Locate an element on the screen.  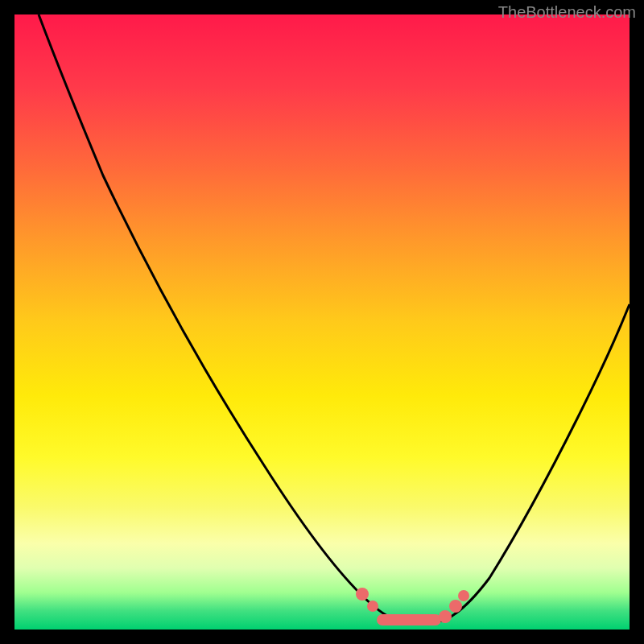
watermark-text: TheBottleneck.com is located at coordinates (567, 13).